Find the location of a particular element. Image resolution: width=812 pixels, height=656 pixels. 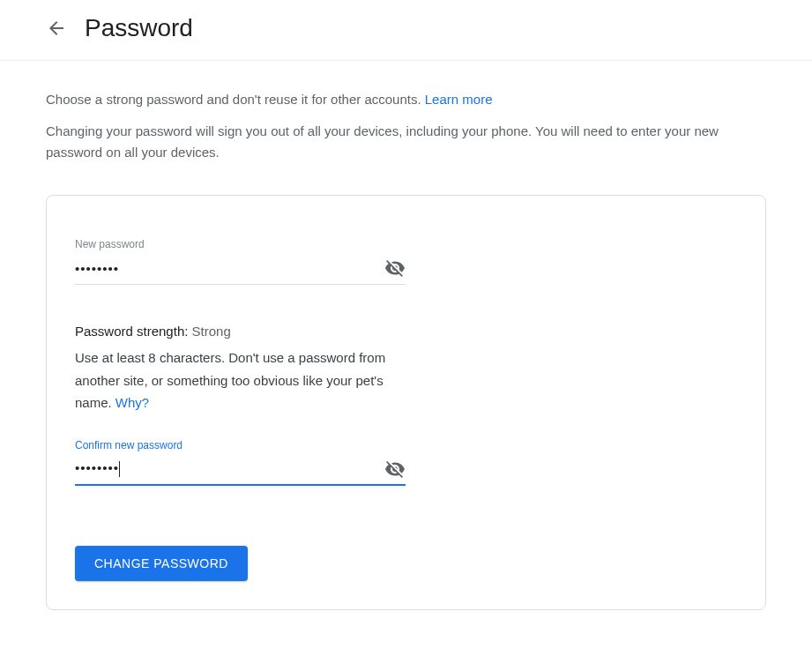

strength-section: Password strength: Strong Use at least 8… is located at coordinates (240, 369).